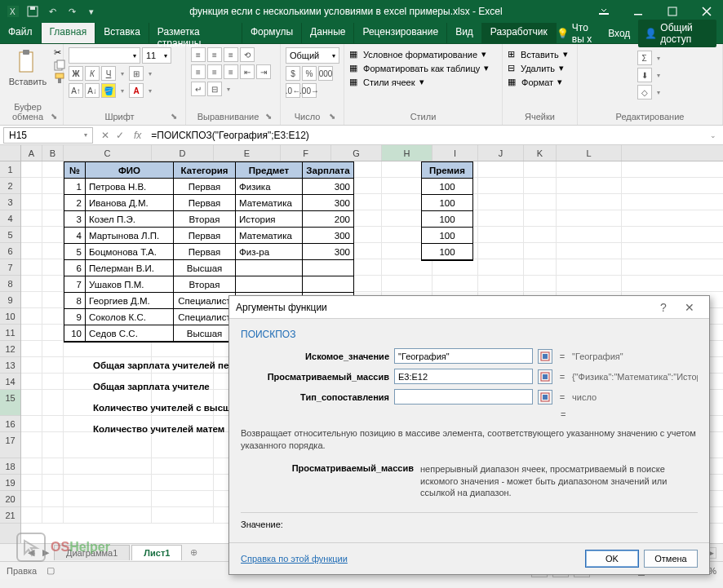 This screenshot has width=723, height=588. What do you see at coordinates (10, 267) in the screenshot?
I see `row-header-7: 7` at bounding box center [10, 267].